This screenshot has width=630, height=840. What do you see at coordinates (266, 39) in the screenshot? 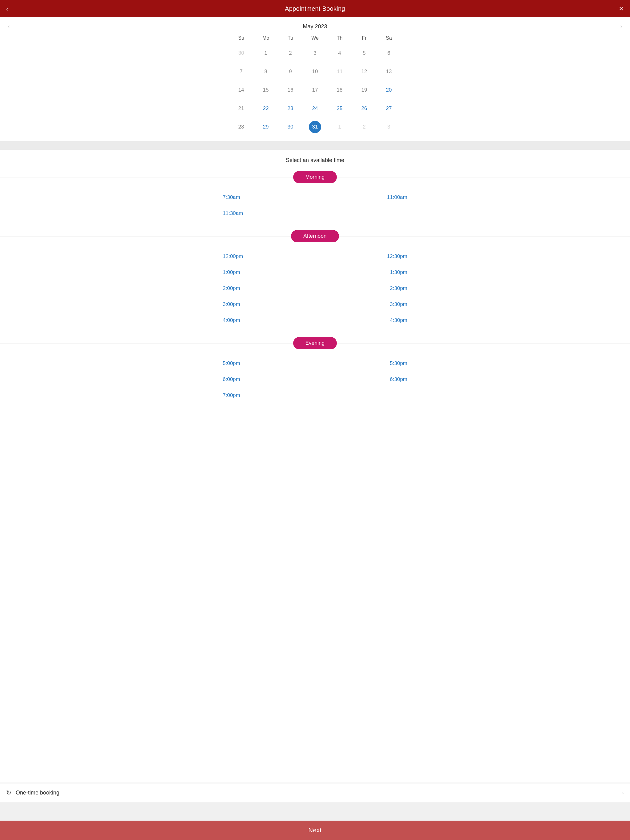
I see `day-header-mo: Mo` at bounding box center [266, 39].